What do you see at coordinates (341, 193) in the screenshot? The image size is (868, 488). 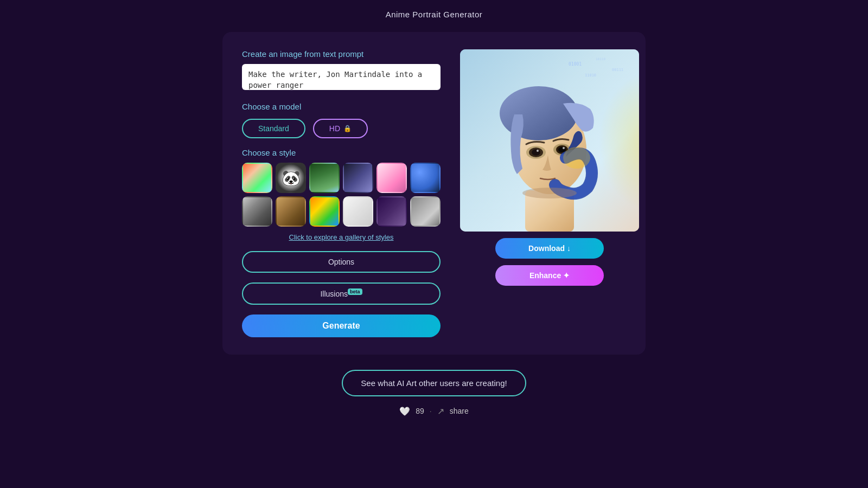 I see `left-panel: Create an image from text prompt Make th…` at bounding box center [341, 193].